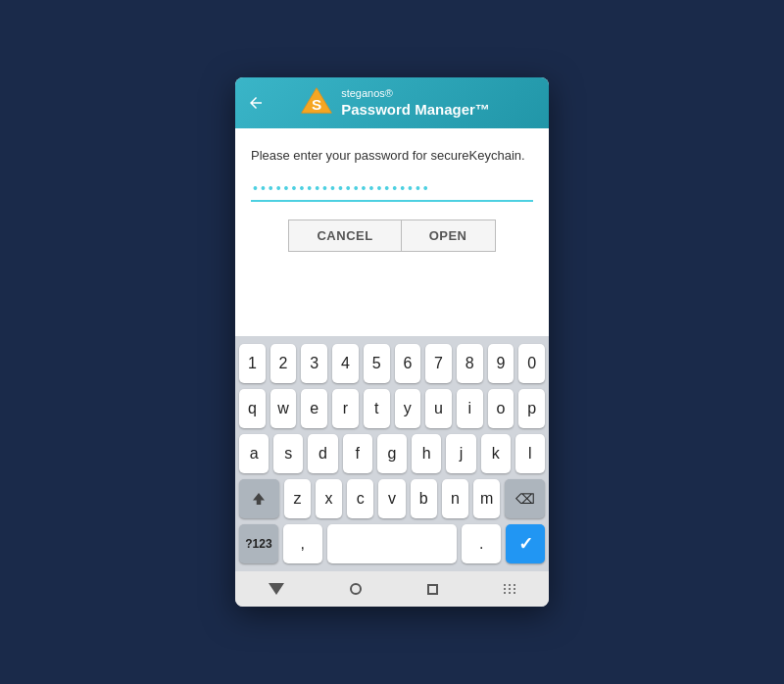  Describe the element at coordinates (481, 544) in the screenshot. I see `period-key: .` at that location.